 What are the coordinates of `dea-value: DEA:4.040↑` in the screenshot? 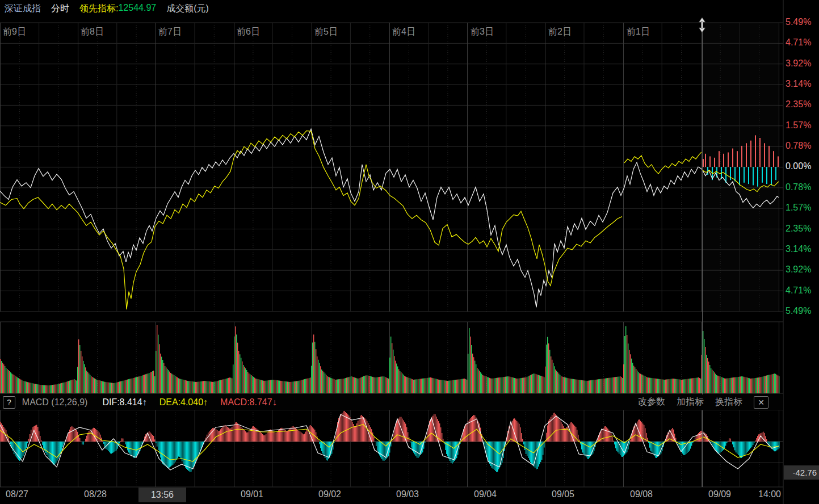 It's located at (184, 402).